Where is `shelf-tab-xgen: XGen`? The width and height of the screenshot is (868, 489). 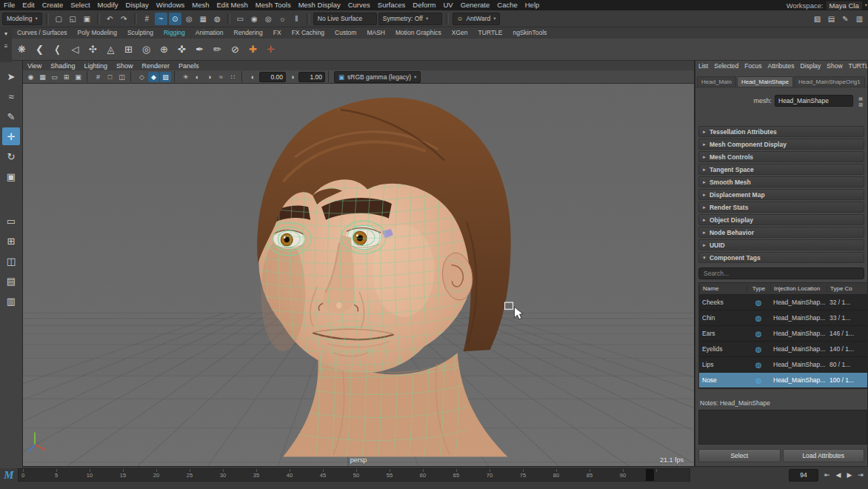
shelf-tab-xgen: XGen is located at coordinates (460, 33).